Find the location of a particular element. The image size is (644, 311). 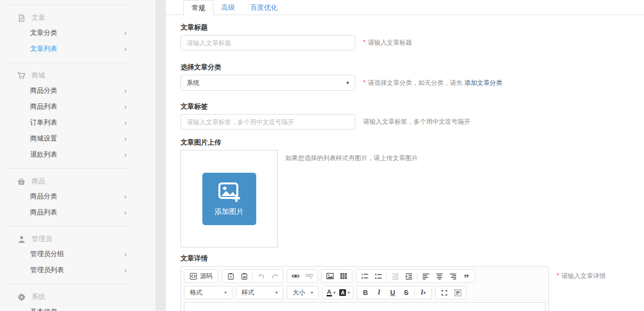

unlink-button is located at coordinates (309, 276).